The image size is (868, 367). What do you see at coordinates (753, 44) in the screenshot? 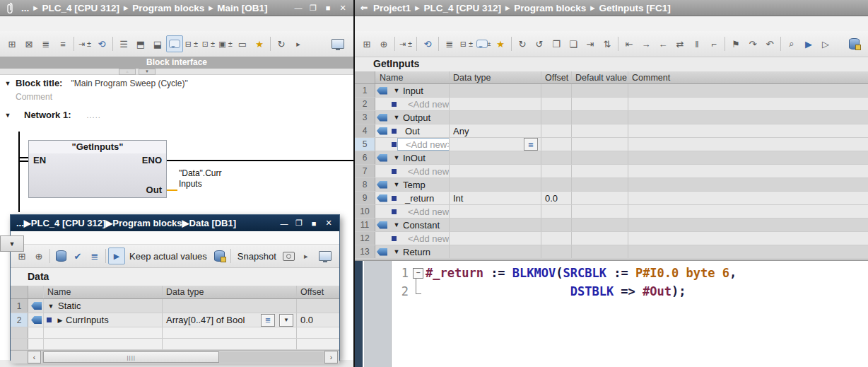
I see `next-bookmark-icon: ↷` at bounding box center [753, 44].